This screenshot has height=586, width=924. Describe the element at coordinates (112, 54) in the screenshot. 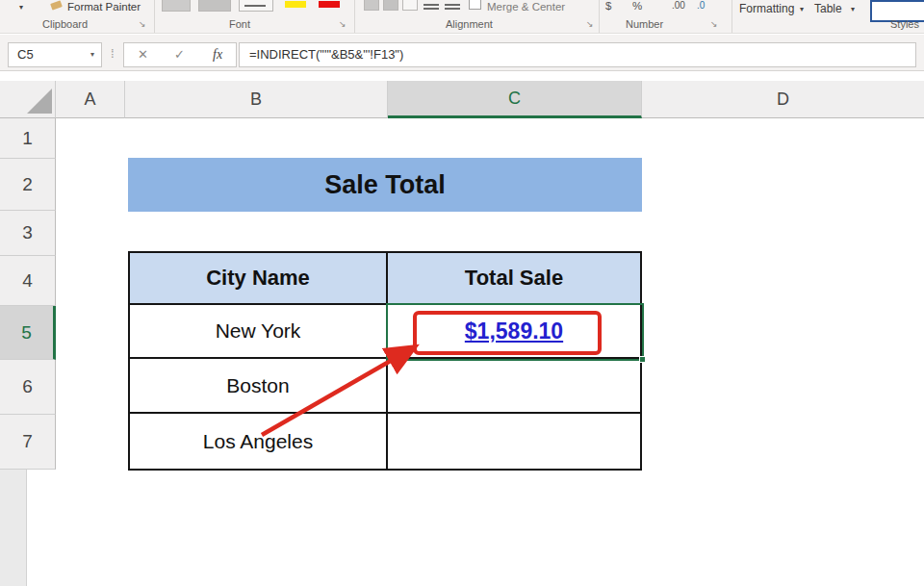

I see `formula-bar-drag-handle: ⁞` at that location.